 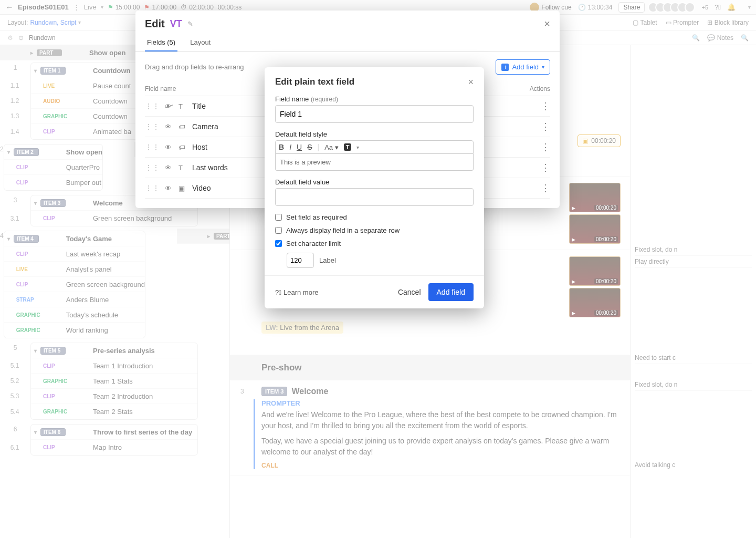 I want to click on edit-field-modal: Edit plain text field× Field name (requi…, so click(x=374, y=188).